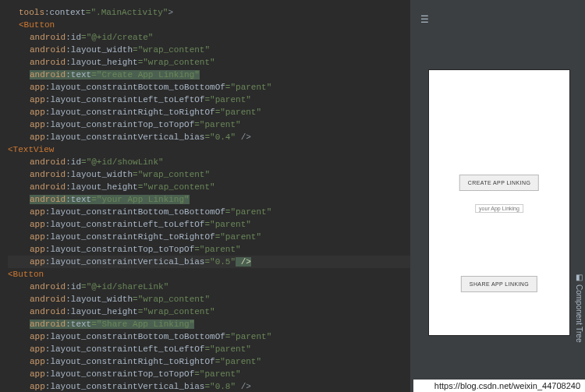 The width and height of the screenshot is (585, 392). What do you see at coordinates (209, 387) in the screenshot?
I see `code-line: app:layout_constraintVertical_bias="0.8"…` at bounding box center [209, 387].